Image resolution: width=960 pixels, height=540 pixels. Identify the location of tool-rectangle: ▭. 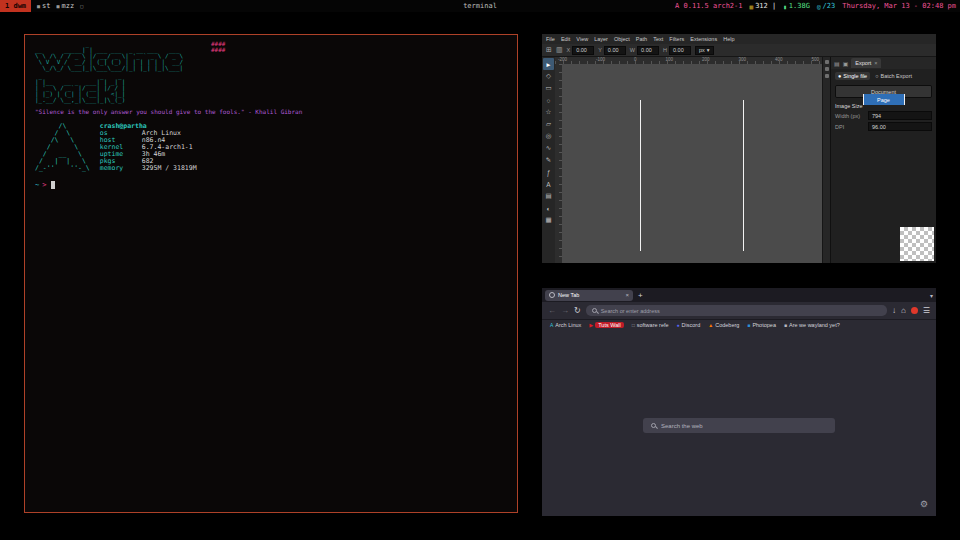
(548, 88).